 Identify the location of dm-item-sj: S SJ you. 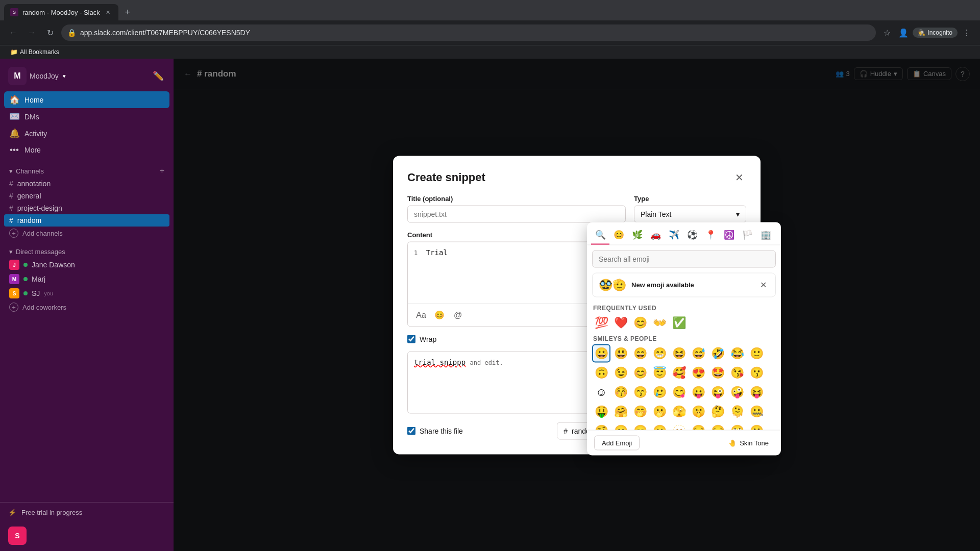
(87, 293).